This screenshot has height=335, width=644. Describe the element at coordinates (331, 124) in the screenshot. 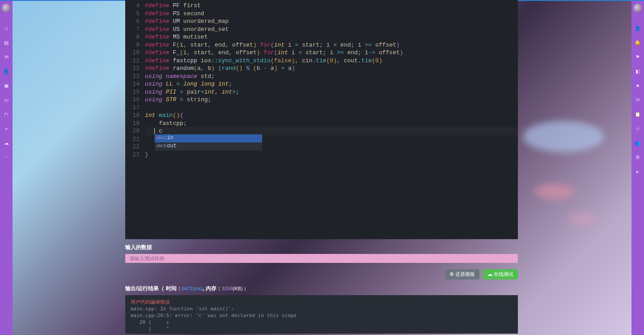

I see `code-line: fastcpp;` at that location.